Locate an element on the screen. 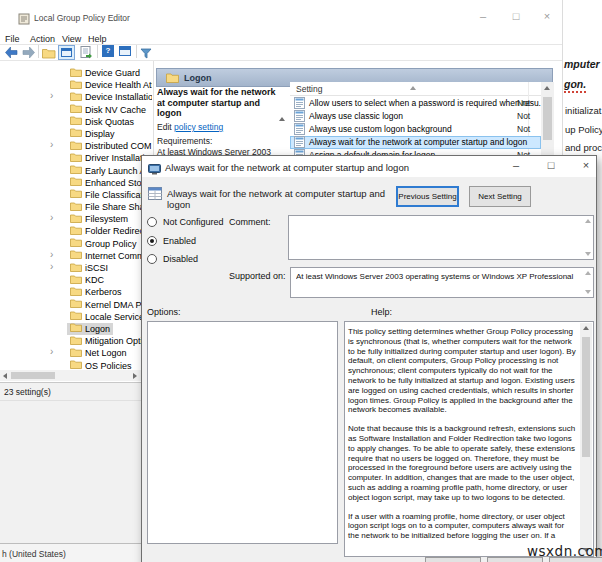 The width and height of the screenshot is (602, 562). selected-setting-title: Always wait for the network at computer … is located at coordinates (221, 103).